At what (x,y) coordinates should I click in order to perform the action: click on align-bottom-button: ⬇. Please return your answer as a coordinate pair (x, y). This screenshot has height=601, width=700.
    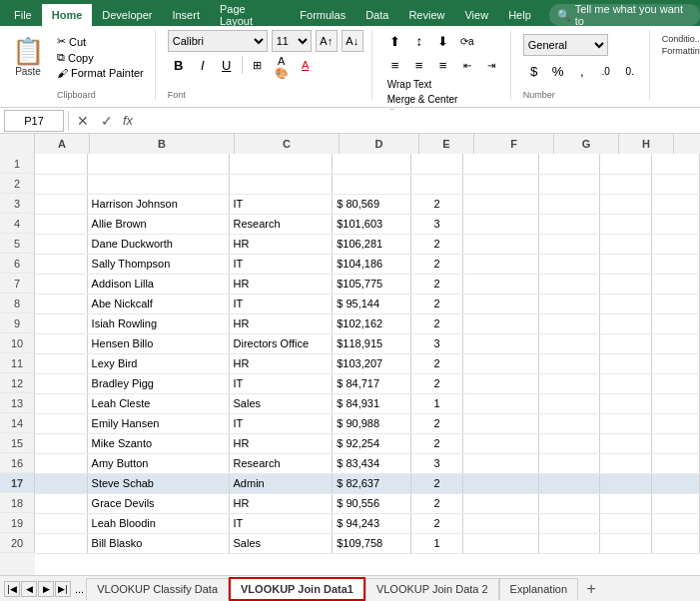
    Looking at the image, I should click on (443, 41).